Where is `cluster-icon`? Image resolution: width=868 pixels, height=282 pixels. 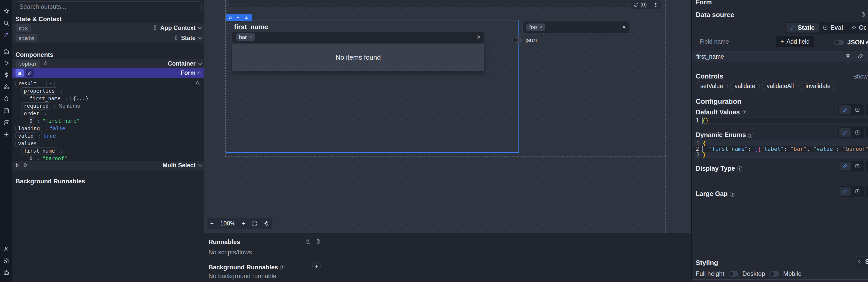 cluster-icon is located at coordinates (6, 87).